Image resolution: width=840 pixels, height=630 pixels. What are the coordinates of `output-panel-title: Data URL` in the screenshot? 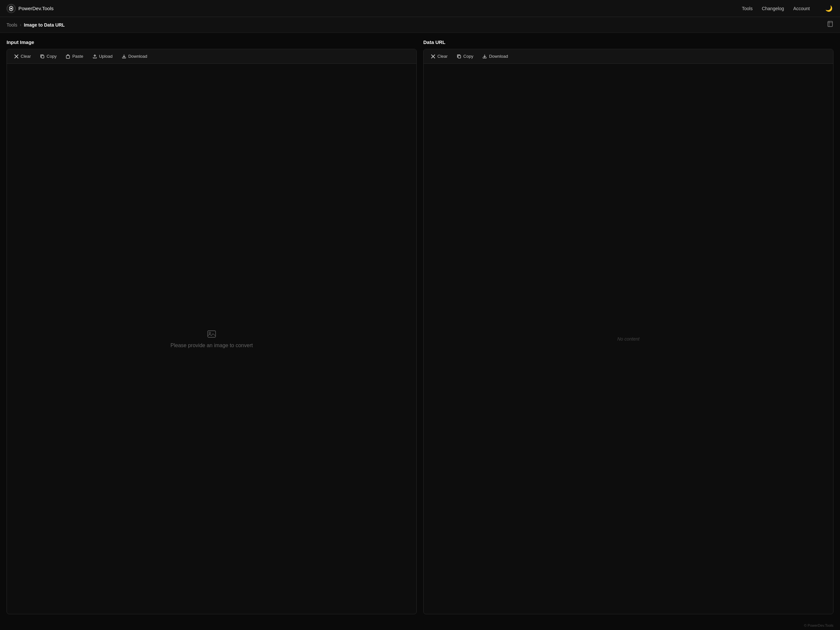 It's located at (628, 42).